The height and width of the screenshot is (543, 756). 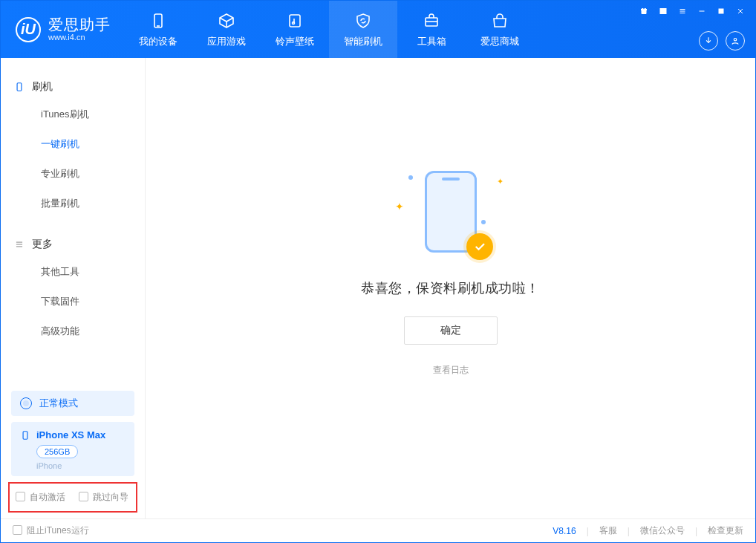 I want to click on sidebar-item-itunes-flash: iTunes刷机, so click(x=73, y=114).